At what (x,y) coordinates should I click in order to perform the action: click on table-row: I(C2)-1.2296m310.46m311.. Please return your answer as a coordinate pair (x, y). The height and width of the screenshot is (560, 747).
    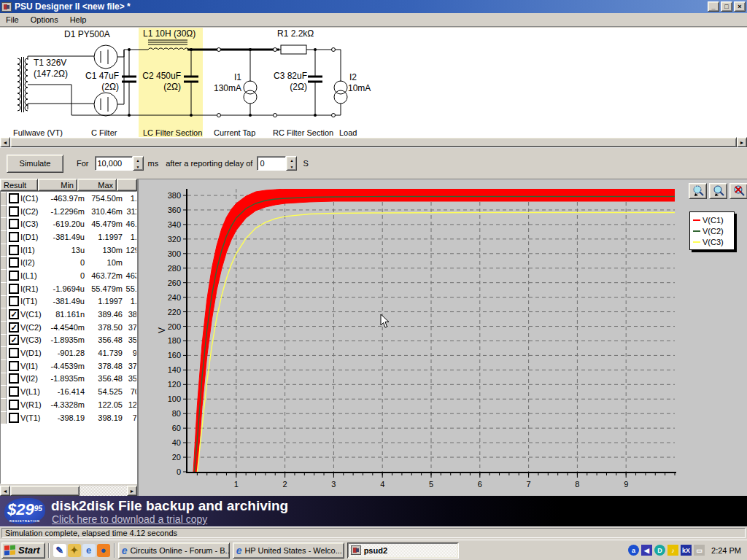
    Looking at the image, I should click on (69, 211).